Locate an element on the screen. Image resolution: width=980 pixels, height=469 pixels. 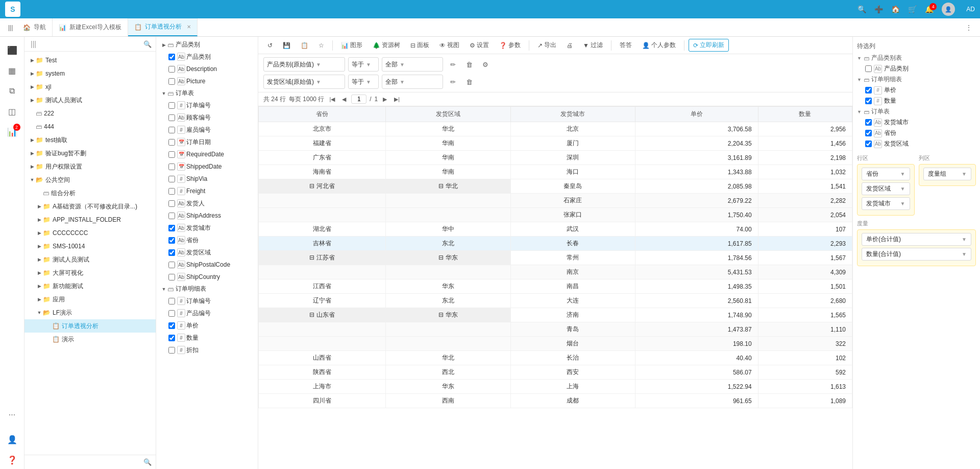
tree-item-abase: ▶ 📁 A基础资源（不可修改此目录...) is located at coordinates (90, 206).